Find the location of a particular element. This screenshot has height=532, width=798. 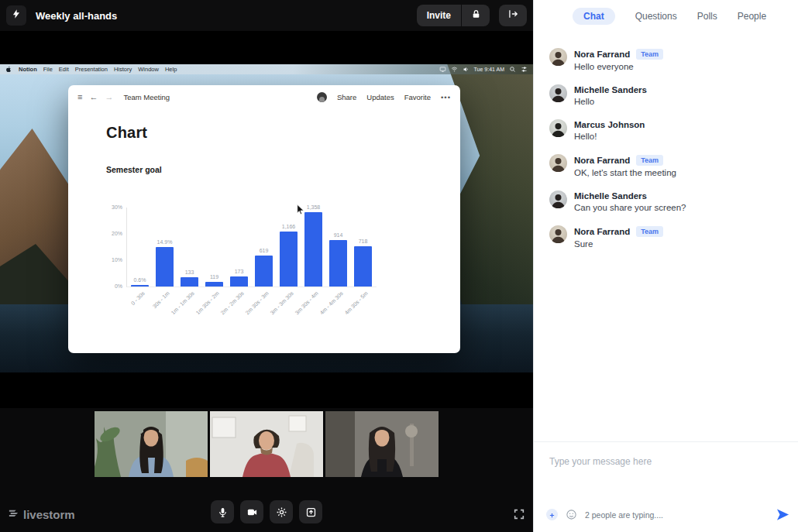

y-axis-tick: 0% is located at coordinates (111, 287).